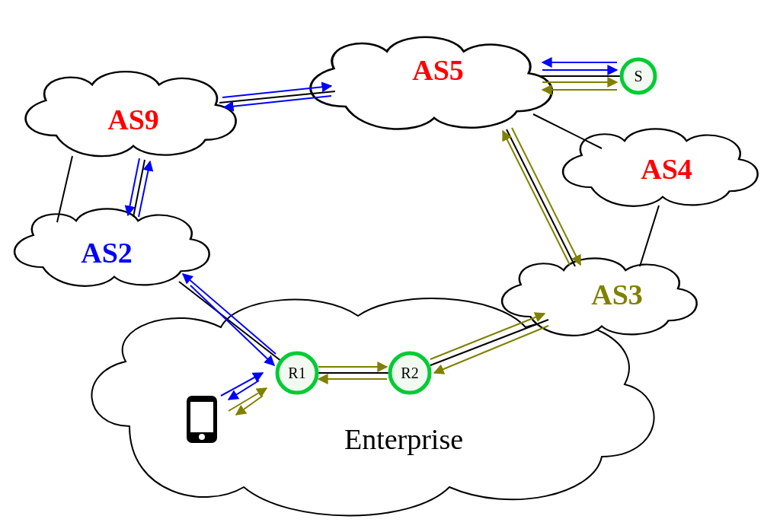  Describe the element at coordinates (638, 76) in the screenshot. I see `node-s: S` at that location.